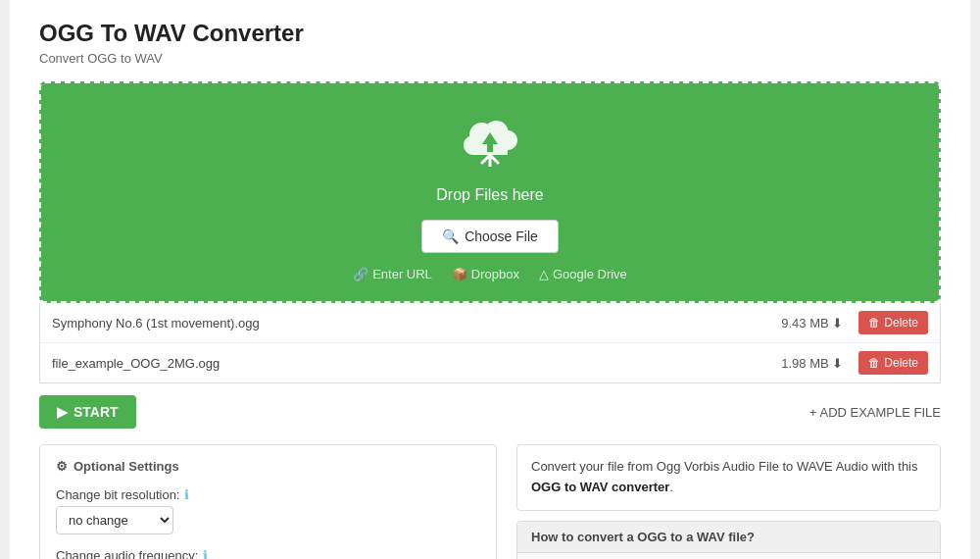  What do you see at coordinates (88, 412) in the screenshot?
I see `start-button: ▶ START` at bounding box center [88, 412].